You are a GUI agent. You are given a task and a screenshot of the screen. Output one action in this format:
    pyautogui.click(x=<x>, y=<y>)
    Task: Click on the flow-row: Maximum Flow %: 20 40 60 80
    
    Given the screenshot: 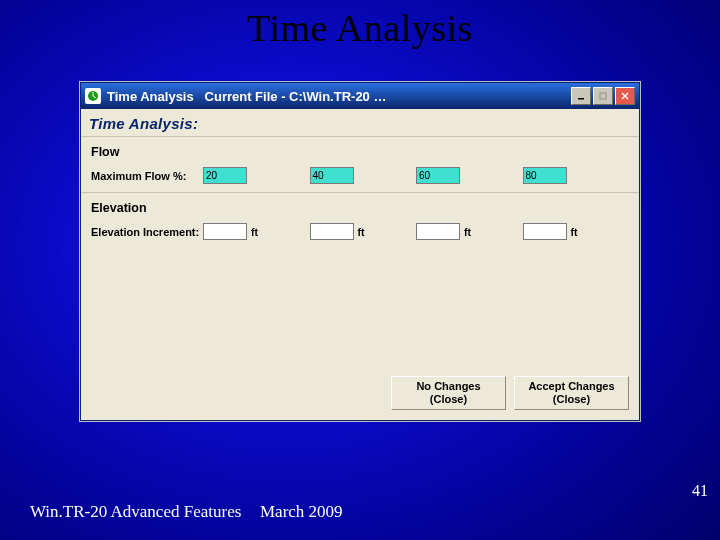 What is the action you would take?
    pyautogui.click(x=360, y=178)
    